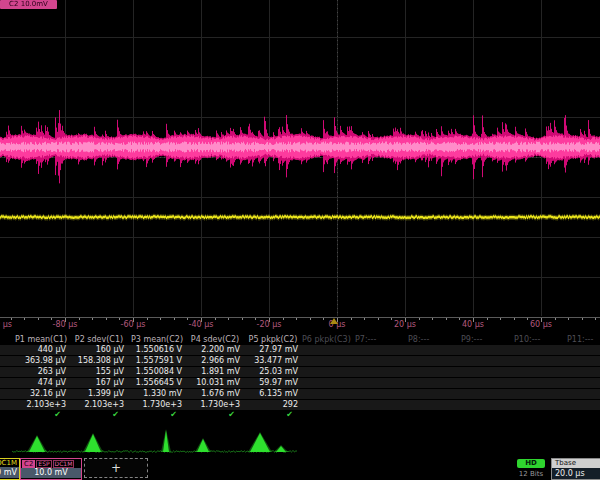 This screenshot has width=600, height=480. I want to click on time-axis-label: -100 µs, so click(6, 324).